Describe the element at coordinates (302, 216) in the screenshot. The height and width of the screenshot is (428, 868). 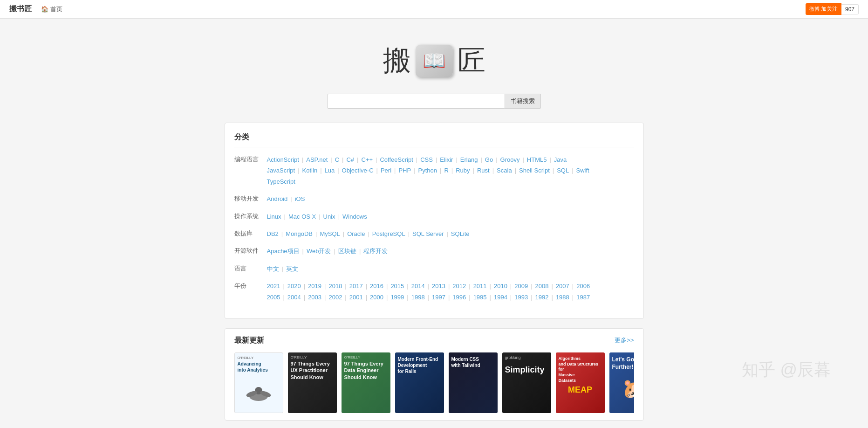
I see `os-macosx: Mac OS X` at that location.